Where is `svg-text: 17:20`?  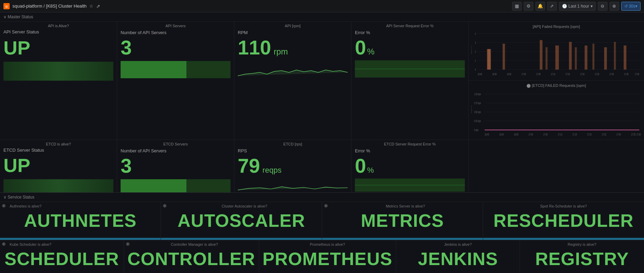
svg-text: 17:20 is located at coordinates (582, 74).